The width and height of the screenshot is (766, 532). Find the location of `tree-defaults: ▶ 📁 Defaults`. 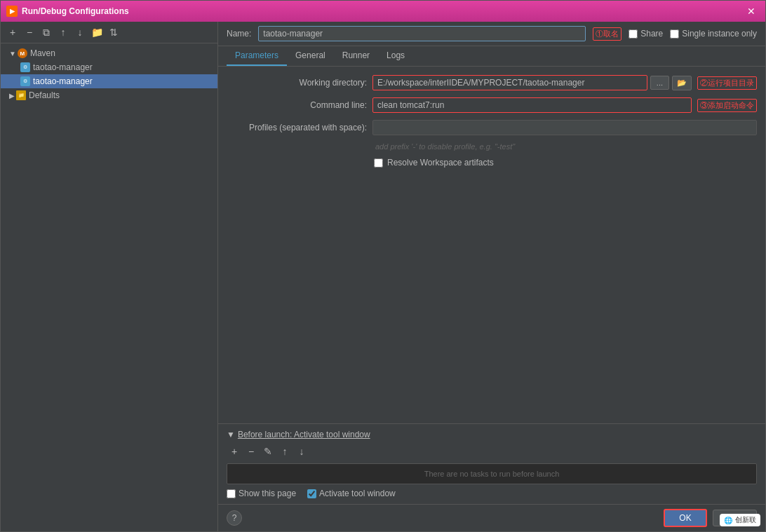

tree-defaults: ▶ 📁 Defaults is located at coordinates (109, 95).